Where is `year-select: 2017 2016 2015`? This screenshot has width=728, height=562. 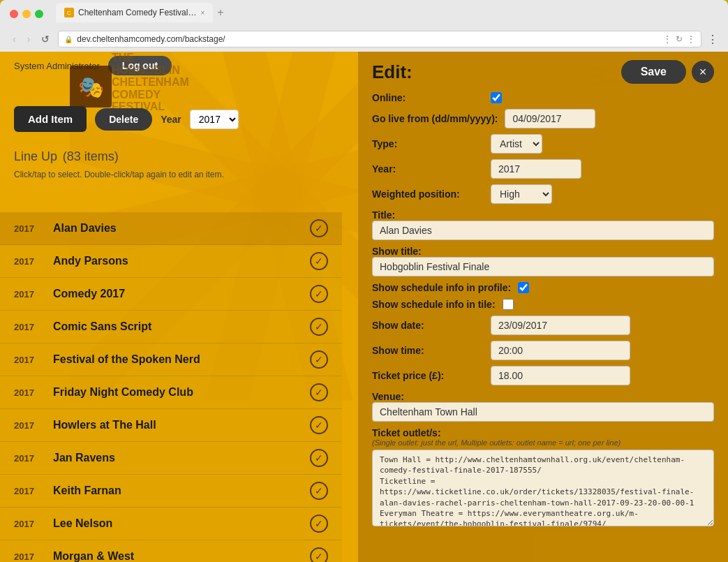 year-select: 2017 2016 2015 is located at coordinates (214, 119).